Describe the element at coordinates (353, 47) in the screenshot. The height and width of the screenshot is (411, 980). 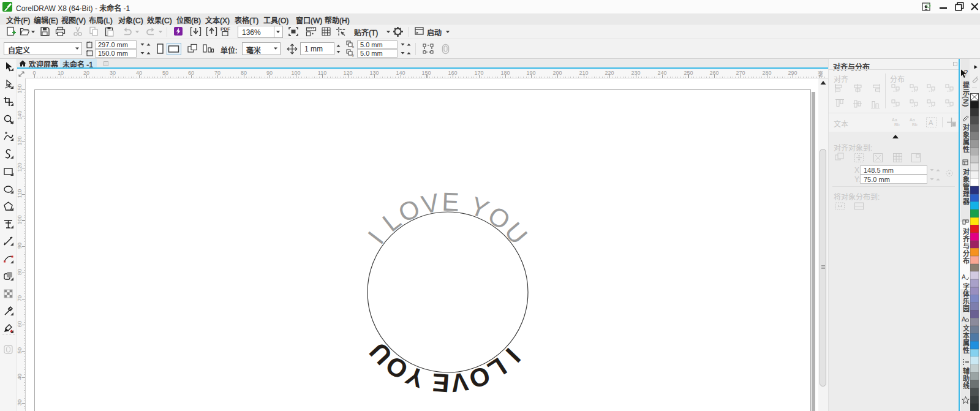
I see `svg-text: x` at that location.